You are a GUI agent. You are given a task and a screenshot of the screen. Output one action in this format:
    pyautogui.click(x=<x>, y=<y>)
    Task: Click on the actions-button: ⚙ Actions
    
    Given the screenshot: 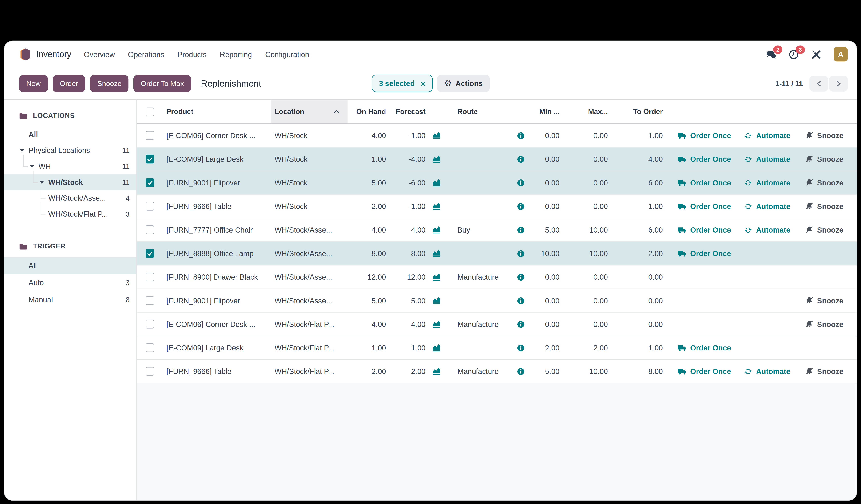 What is the action you would take?
    pyautogui.click(x=463, y=83)
    